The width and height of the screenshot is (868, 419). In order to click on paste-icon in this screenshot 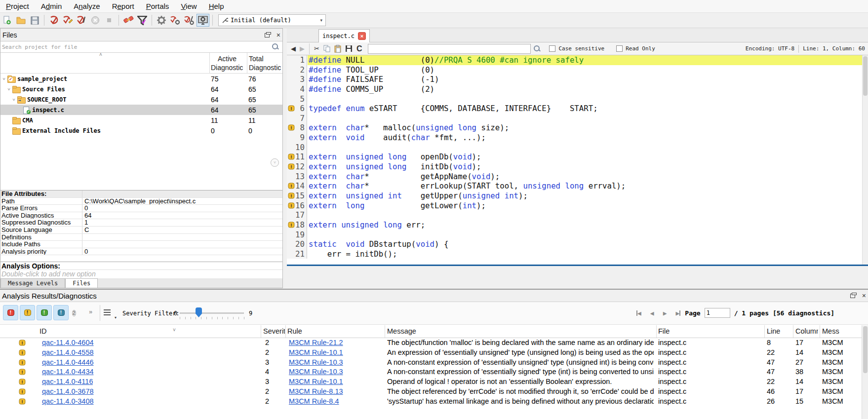, I will do `click(338, 49)`.